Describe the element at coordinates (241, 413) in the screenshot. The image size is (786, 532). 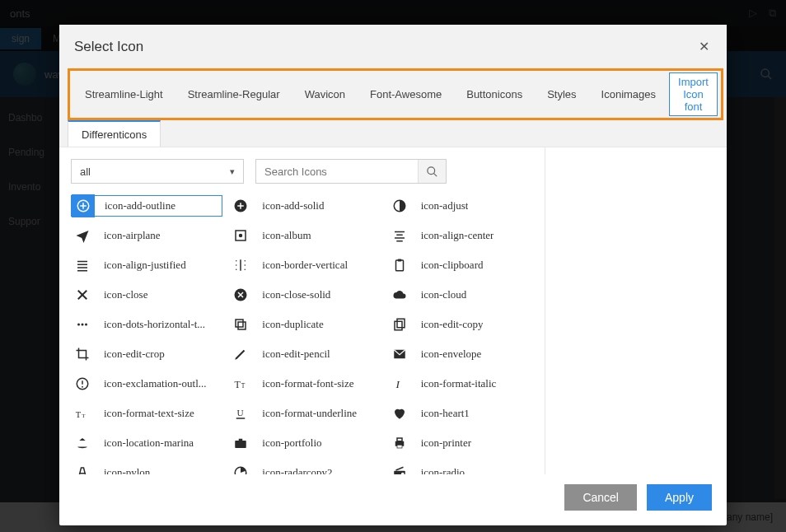
I see `svg-text: U` at that location.